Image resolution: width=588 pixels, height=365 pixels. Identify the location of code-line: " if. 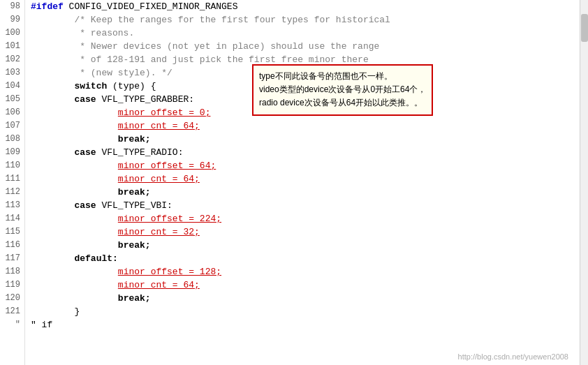
(302, 325).